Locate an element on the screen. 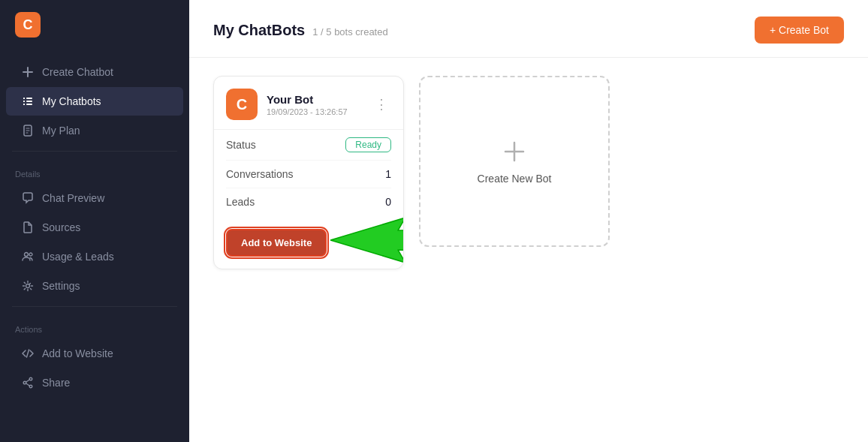 Image resolution: width=868 pixels, height=442 pixels. sidebar-item-settings-label: Settings is located at coordinates (62, 286).